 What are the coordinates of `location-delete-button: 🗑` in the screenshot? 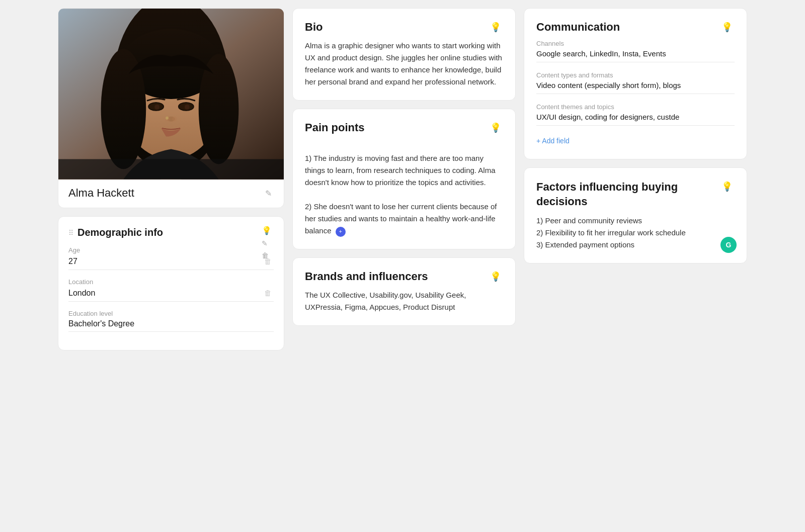 It's located at (268, 293).